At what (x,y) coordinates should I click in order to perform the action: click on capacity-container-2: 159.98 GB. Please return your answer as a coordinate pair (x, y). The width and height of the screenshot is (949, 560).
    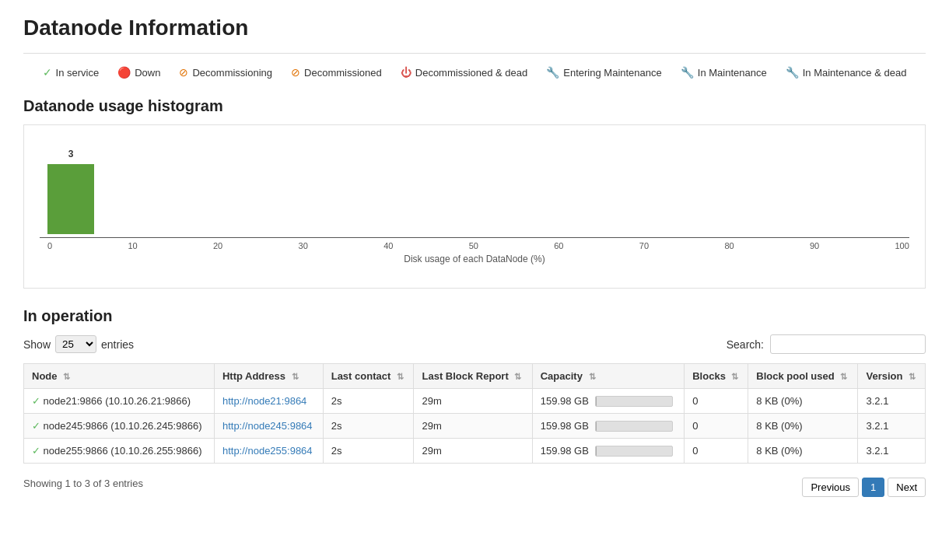
    Looking at the image, I should click on (608, 451).